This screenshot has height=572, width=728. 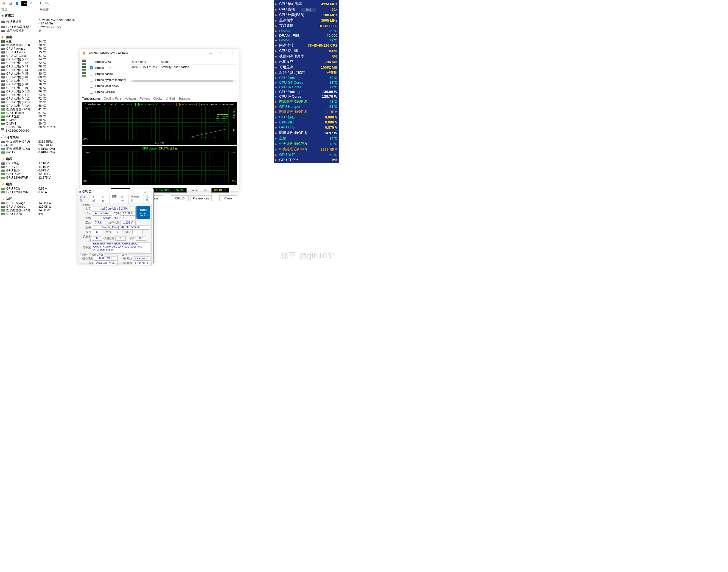 I want to click on tab-voltages: Voltages, so click(x=131, y=98).